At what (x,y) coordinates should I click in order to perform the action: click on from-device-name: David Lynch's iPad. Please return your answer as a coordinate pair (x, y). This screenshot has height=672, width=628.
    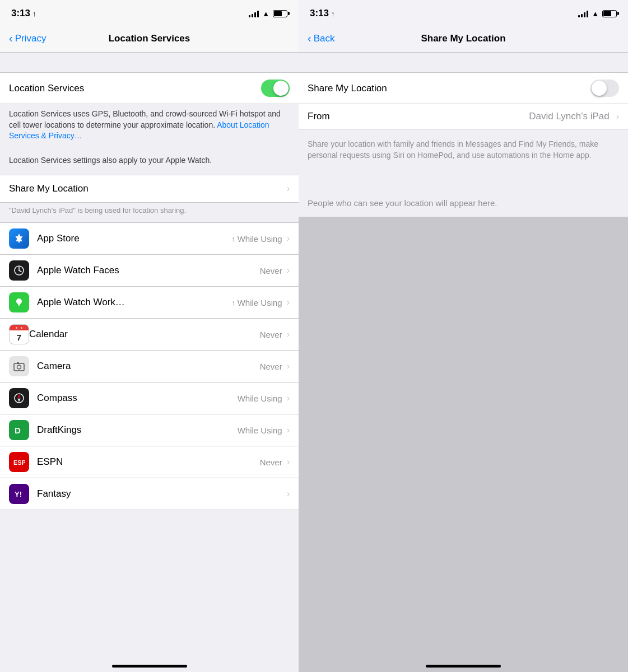
    Looking at the image, I should click on (569, 116).